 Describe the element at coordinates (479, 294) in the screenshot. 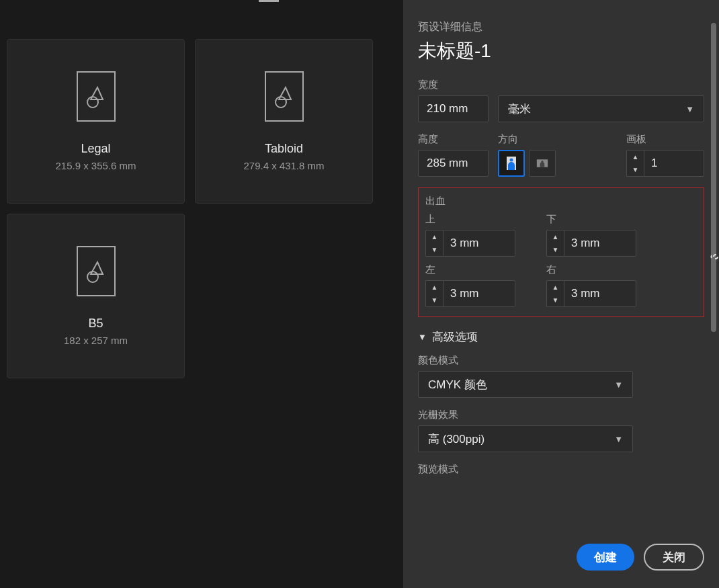

I see `bleed-left-input` at that location.